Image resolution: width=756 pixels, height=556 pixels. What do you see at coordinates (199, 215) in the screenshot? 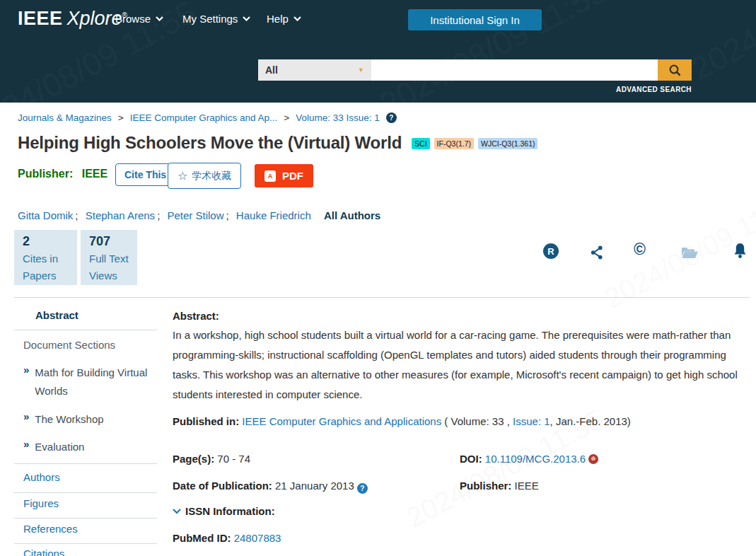
I see `authors-row: Gitta Domik; Stephan Arens; Peter Stilow…` at bounding box center [199, 215].